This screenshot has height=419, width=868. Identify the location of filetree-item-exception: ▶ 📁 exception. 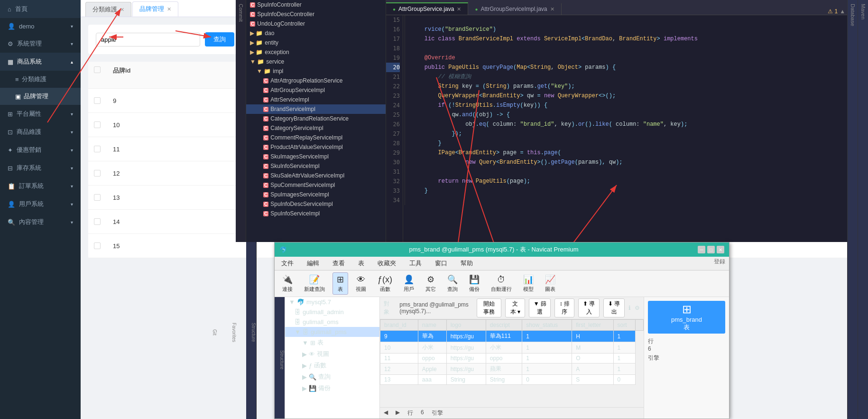
(316, 52).